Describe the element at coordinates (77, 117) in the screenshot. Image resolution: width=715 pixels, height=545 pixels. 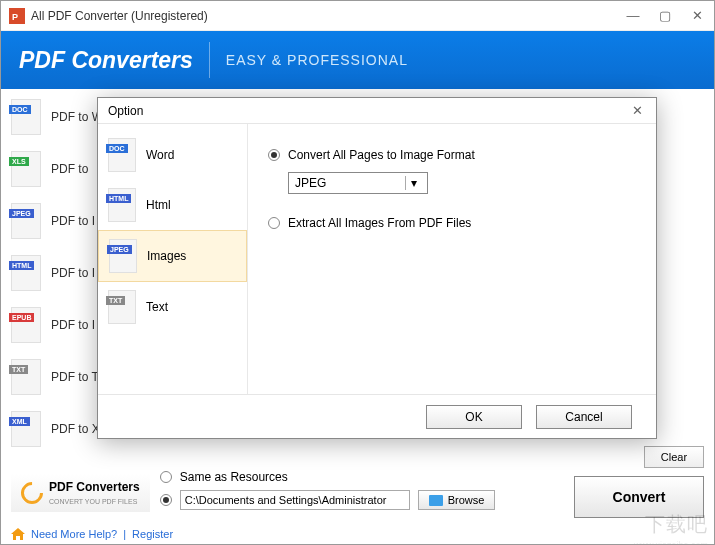
I see `format-label: PDF to W` at that location.